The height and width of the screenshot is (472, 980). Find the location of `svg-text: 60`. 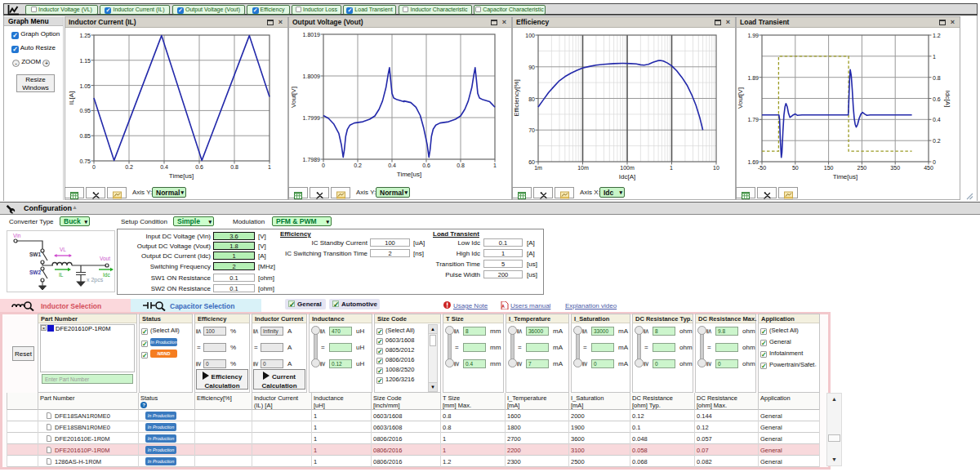

svg-text: 60 is located at coordinates (532, 162).